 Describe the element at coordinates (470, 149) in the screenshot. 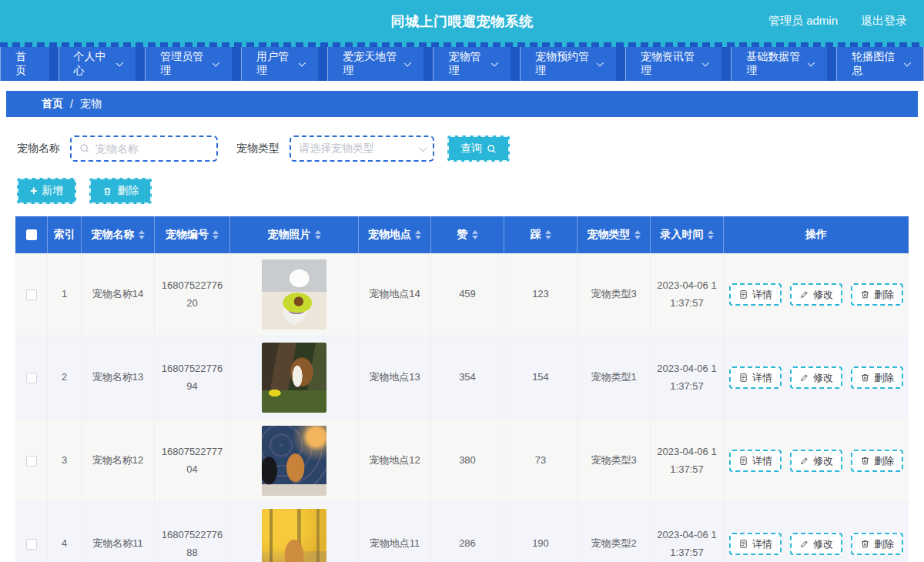

I see `filter-bar: 宠物名称 宠物类型 请选择宠物类型 查询` at that location.